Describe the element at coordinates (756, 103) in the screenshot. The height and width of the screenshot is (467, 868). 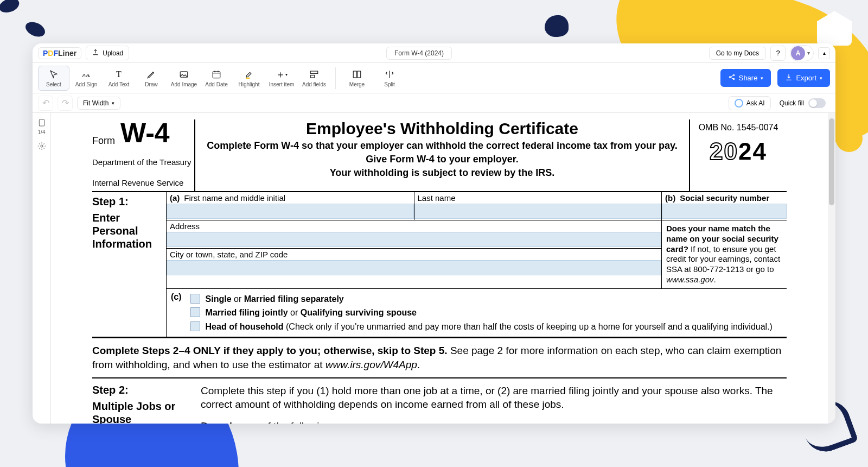
I see `ask-ai-label: Ask AI` at that location.